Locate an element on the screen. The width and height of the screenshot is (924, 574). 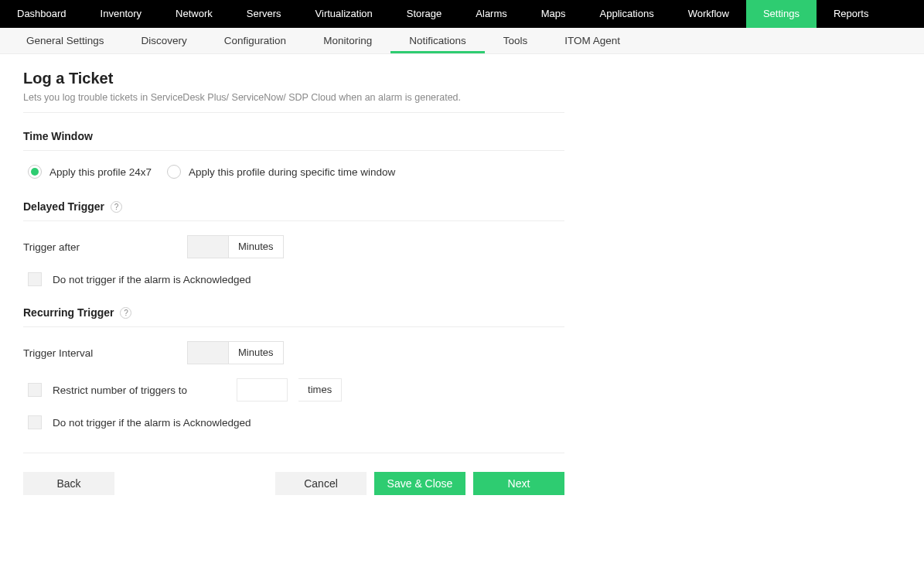
radio-apply-24x7 is located at coordinates (35, 172).